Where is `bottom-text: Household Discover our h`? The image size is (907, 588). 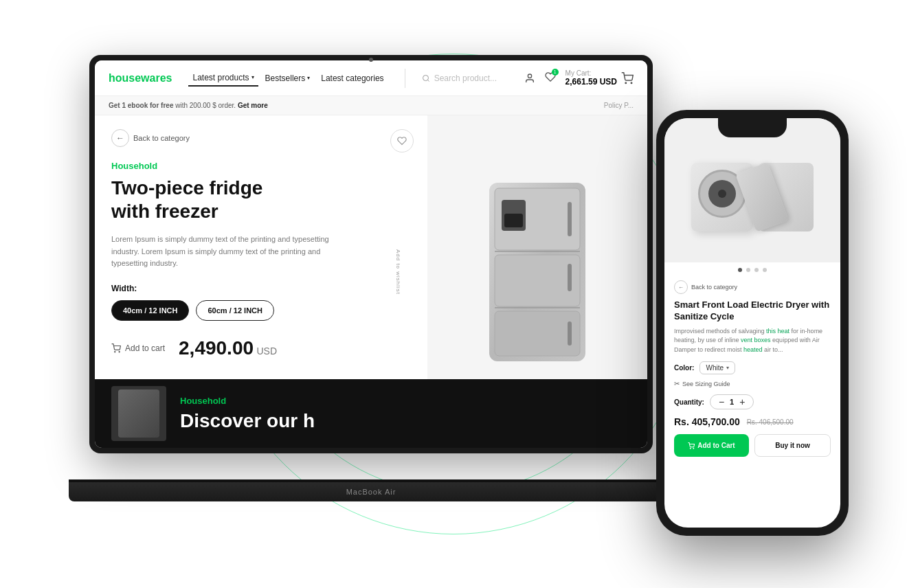
bottom-text: Household Discover our h is located at coordinates (405, 414).